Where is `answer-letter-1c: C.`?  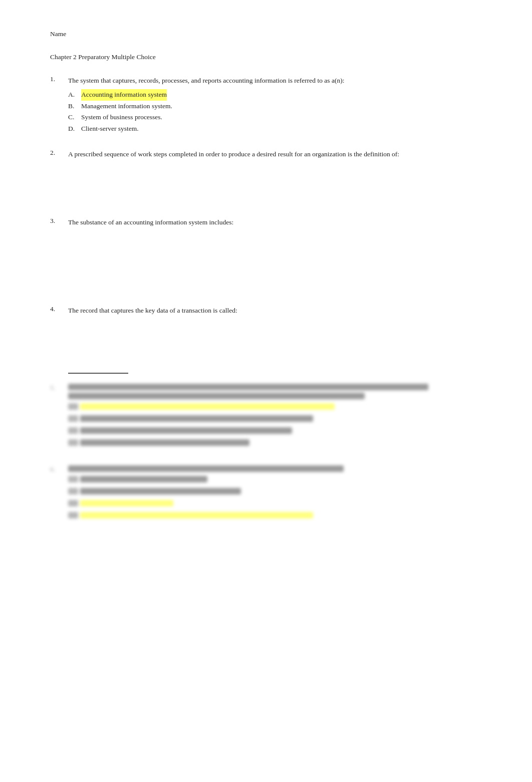 answer-letter-1c: C. is located at coordinates (75, 117).